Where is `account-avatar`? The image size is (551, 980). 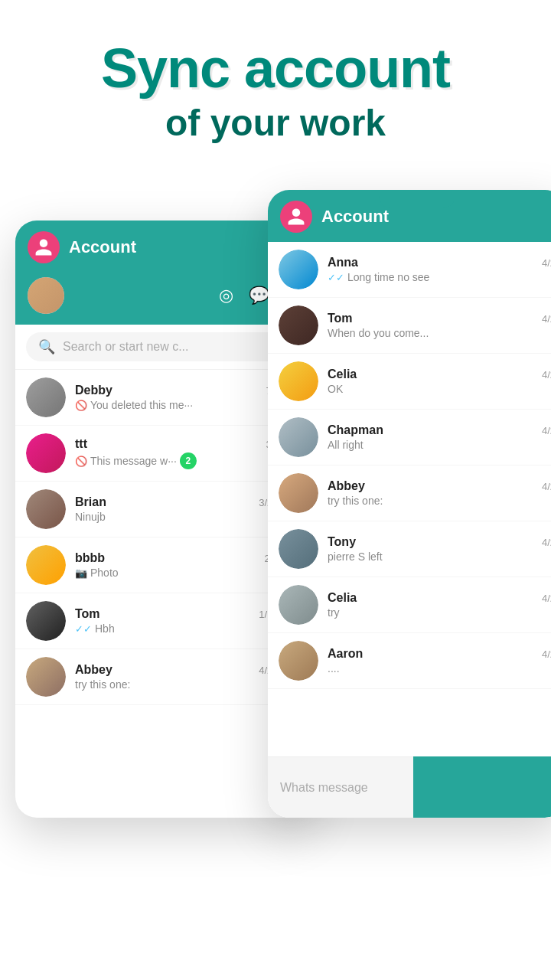
account-avatar is located at coordinates (44, 247).